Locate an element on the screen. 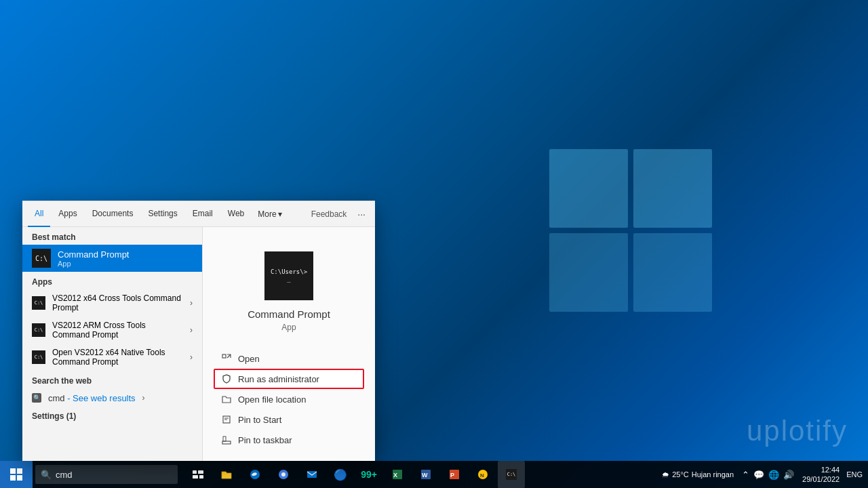 The image size is (868, 488). app-item-1: C:\ VS2012 ARM Cross Tools Command Promp… is located at coordinates (113, 330).